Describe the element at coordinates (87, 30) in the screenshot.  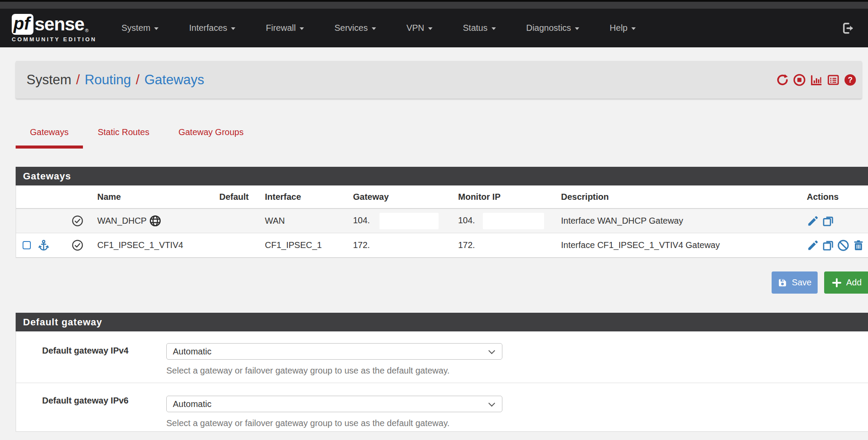
I see `registered-mark: ®` at that location.